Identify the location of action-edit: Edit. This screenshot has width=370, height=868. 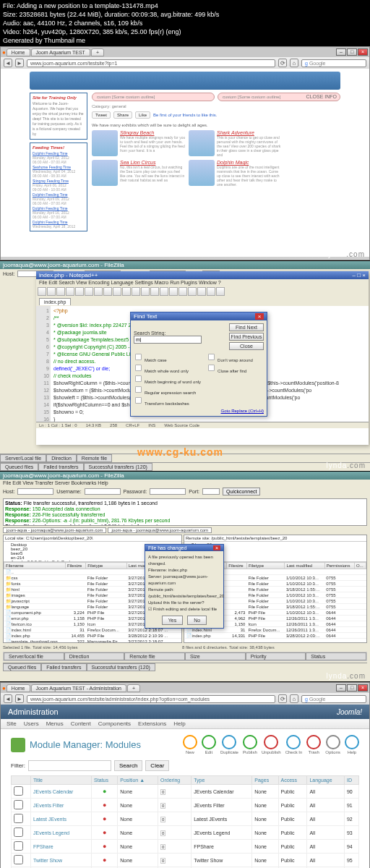
(209, 745).